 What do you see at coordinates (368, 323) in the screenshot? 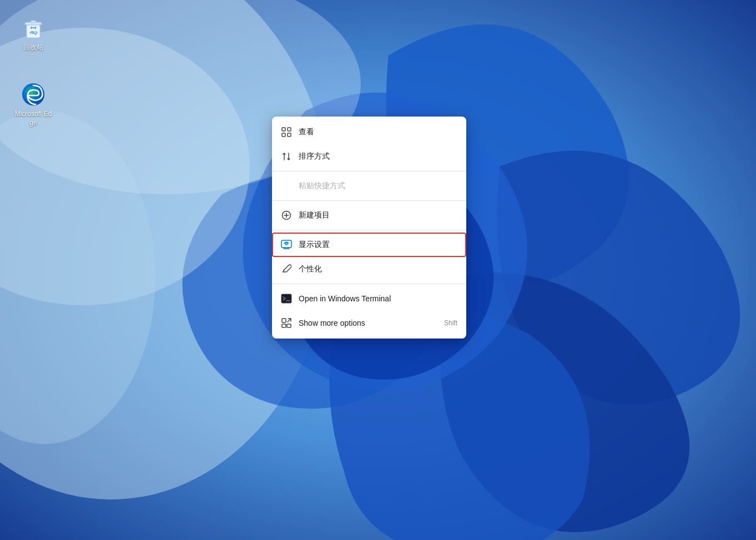
I see `more-options-label: Show more options` at bounding box center [368, 323].